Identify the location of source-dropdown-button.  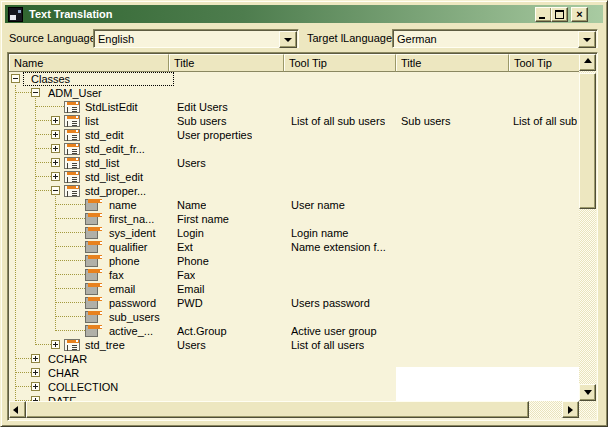
(288, 40).